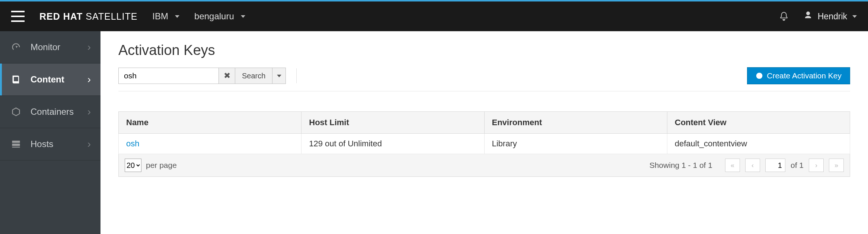  What do you see at coordinates (50, 112) in the screenshot?
I see `sidebar-item-containers: Containers ›` at bounding box center [50, 112].